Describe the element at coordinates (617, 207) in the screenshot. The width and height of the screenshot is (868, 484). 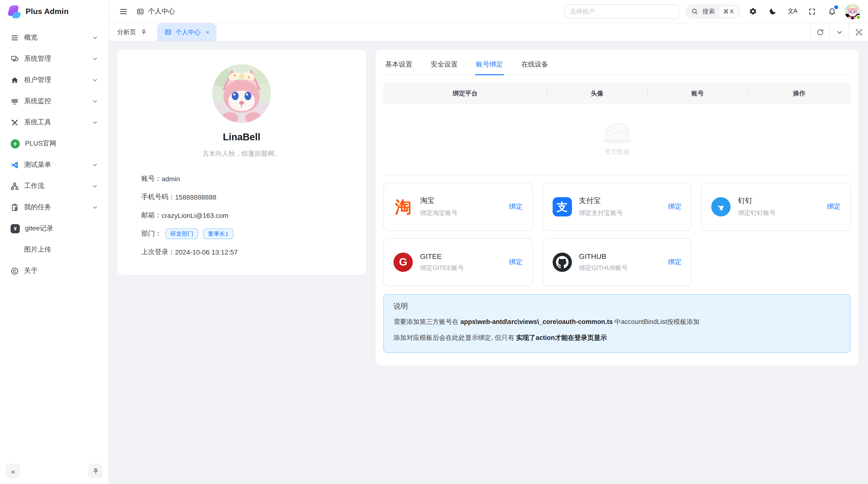
I see `binding-card-alipay: 支 支付宝 绑定支付宝账号 绑定` at that location.